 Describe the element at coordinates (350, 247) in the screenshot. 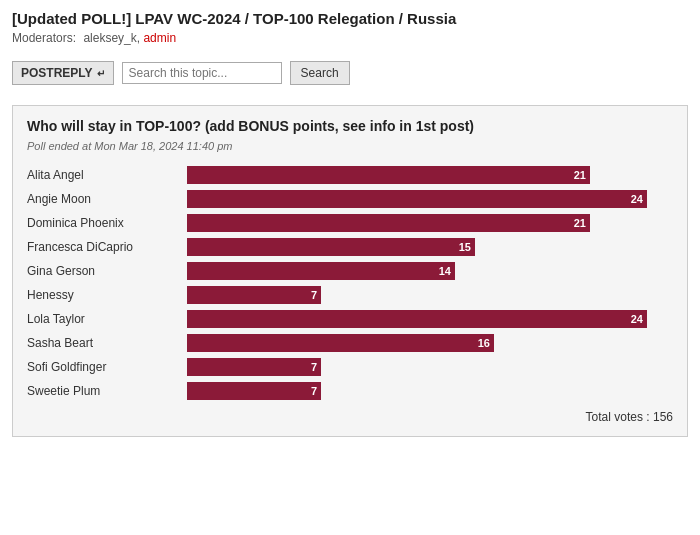

I see `poll-row: Francesca DiCaprio15` at that location.